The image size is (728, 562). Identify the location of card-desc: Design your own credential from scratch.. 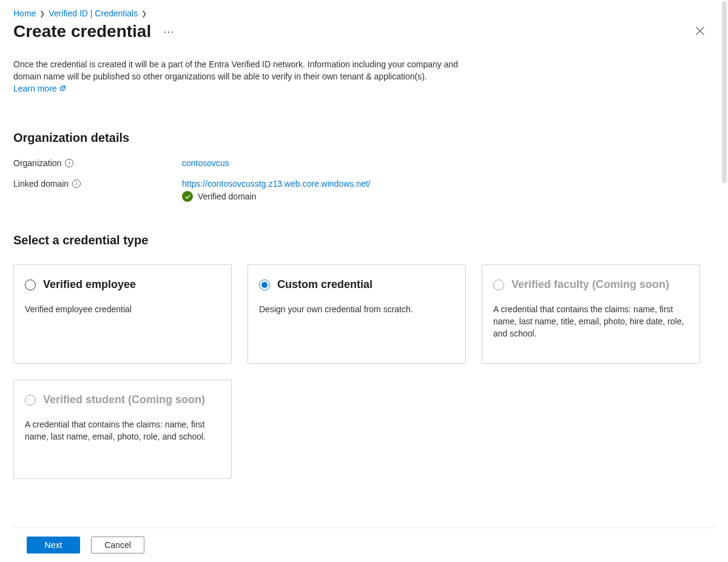
(357, 309).